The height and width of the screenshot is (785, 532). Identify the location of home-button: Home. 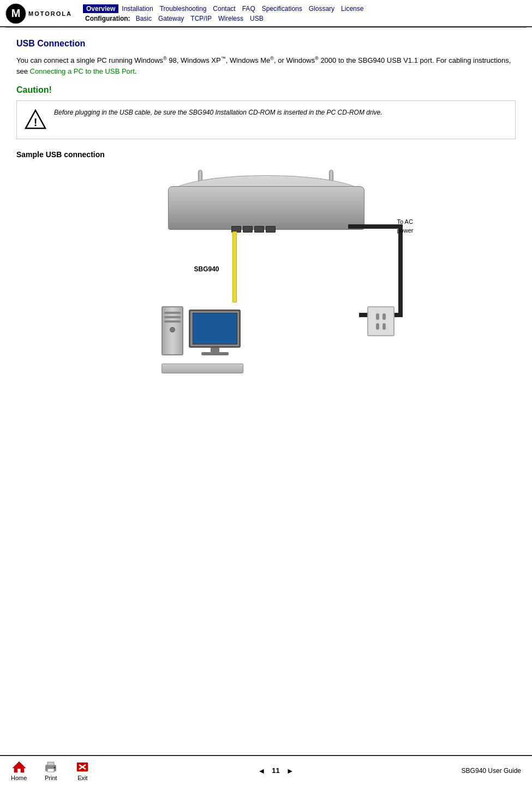
(19, 771).